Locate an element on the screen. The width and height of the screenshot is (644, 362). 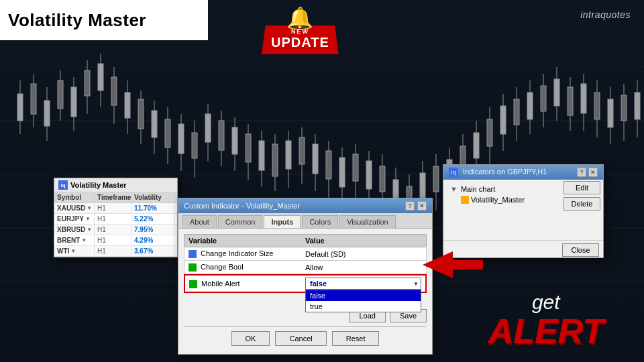
red-arrow-icon is located at coordinates (453, 265).